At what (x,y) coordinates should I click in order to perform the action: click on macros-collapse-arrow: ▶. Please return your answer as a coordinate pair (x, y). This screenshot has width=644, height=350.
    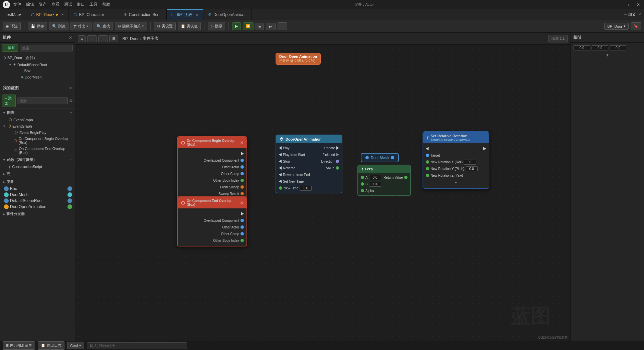
    Looking at the image, I should click on (4, 174).